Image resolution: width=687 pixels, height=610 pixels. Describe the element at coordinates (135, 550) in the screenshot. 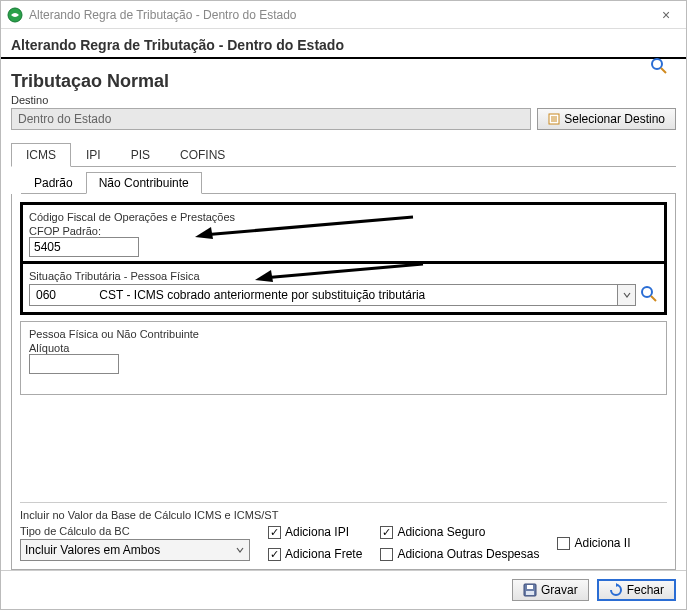

I see `bc-type-select: Incluir Valores em Ambos` at that location.